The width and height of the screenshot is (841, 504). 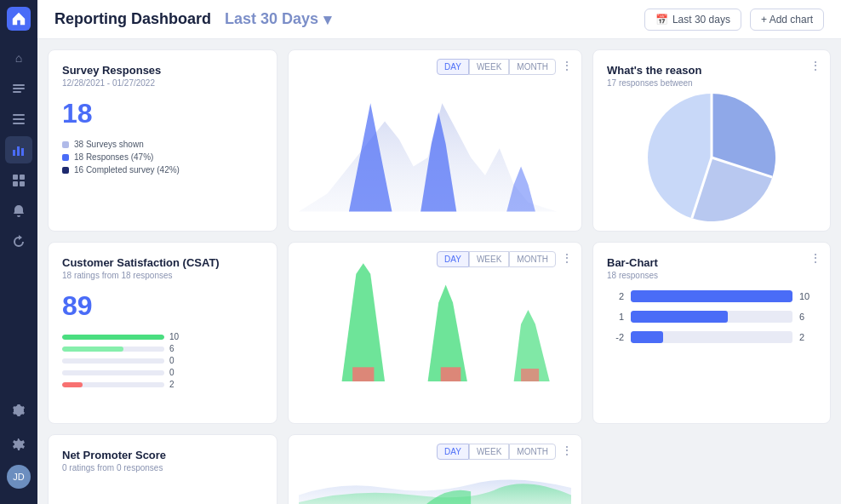 What do you see at coordinates (712, 317) in the screenshot?
I see `bar-chart-area: 2 10 1 6 -2` at bounding box center [712, 317].